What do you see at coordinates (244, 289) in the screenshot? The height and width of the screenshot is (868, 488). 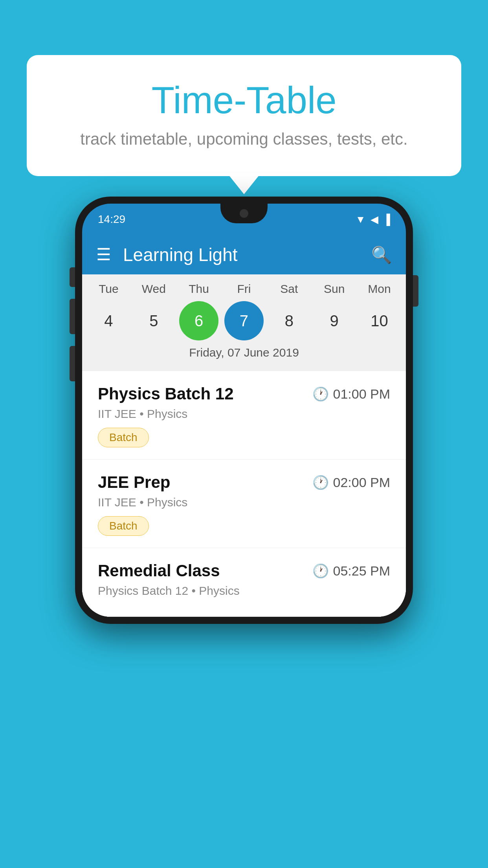 I see `day-name-fri: Fri` at bounding box center [244, 289].